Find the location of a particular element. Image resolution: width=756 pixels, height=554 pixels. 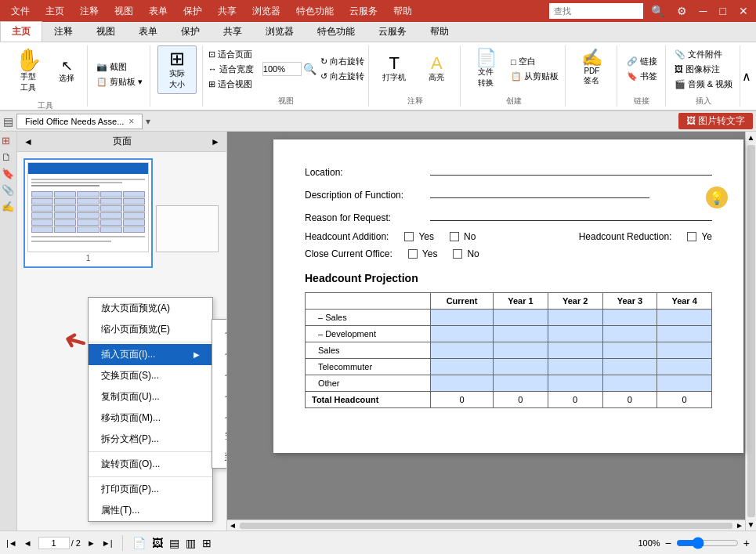

pdf-sign-button: ✍ PDF签名 is located at coordinates (591, 67).